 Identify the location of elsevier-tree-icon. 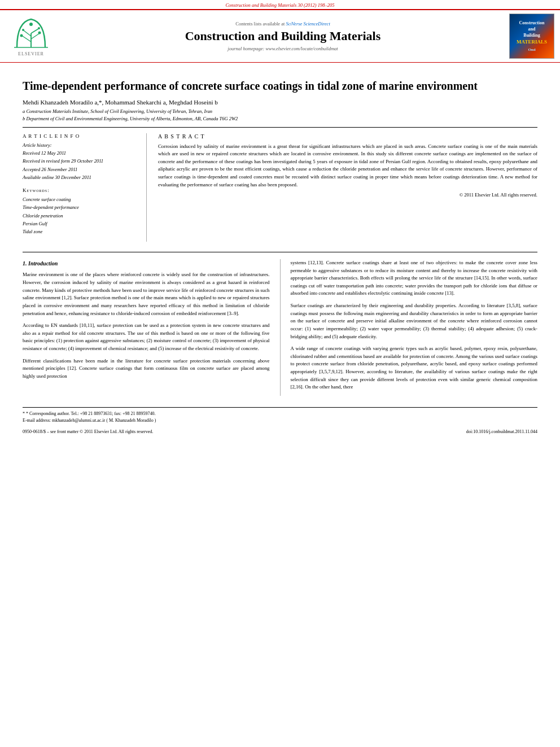
(31, 33).